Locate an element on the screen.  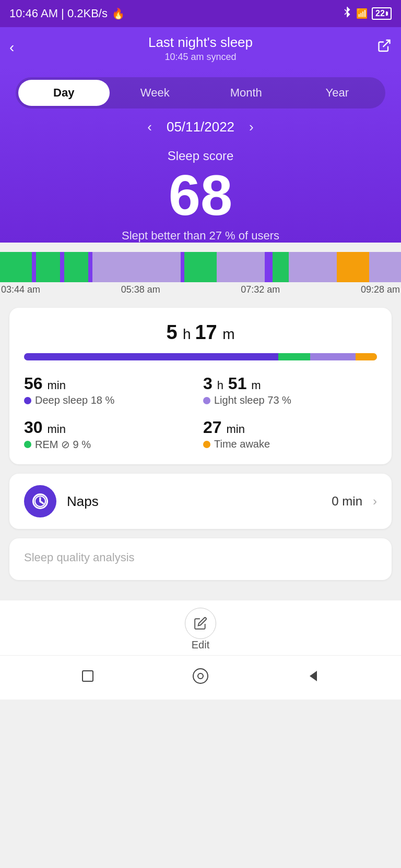
date-display: 05/11/2022 is located at coordinates (200, 127).